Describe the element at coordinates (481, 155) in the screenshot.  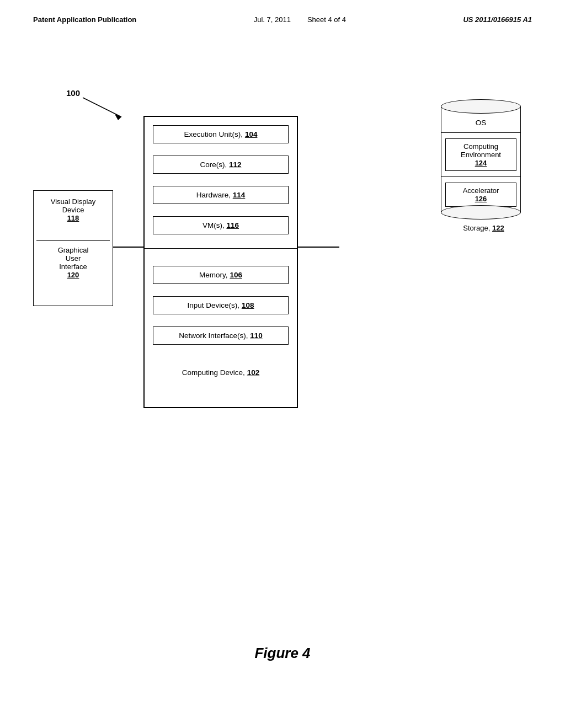
I see `computing-env-section: Computing Environment 124` at that location.